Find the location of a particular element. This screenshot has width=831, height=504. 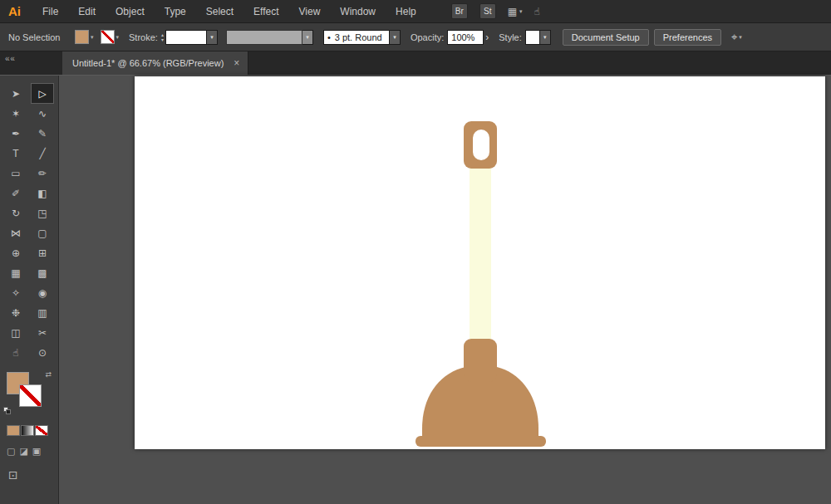

selection-status: No Selection is located at coordinates (38, 37).